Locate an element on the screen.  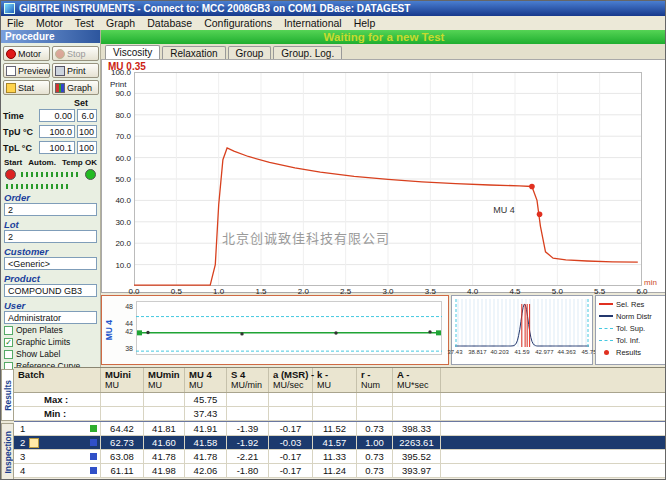
param-set-time: 6.0 is located at coordinates (87, 116).